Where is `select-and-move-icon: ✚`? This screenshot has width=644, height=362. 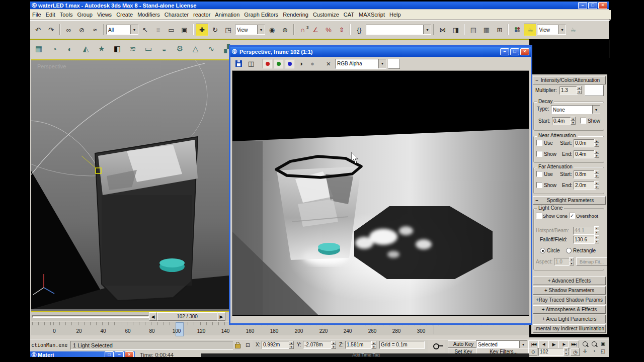 select-and-move-icon: ✚ is located at coordinates (202, 30).